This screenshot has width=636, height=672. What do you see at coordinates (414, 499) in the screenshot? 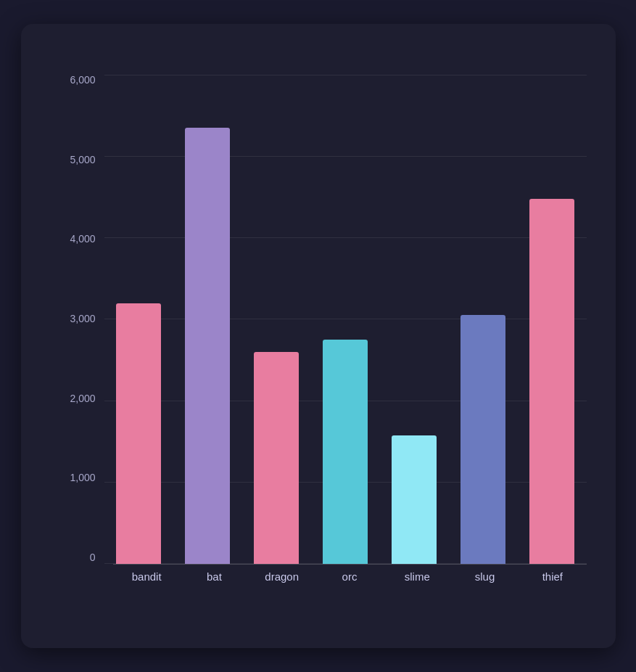
I see `bar-slime` at bounding box center [414, 499].